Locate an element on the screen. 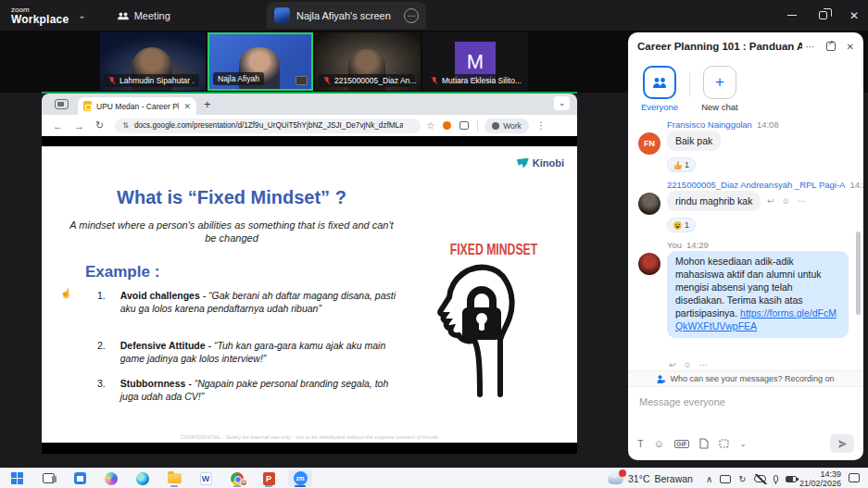  window-minimize-button is located at coordinates (792, 15).